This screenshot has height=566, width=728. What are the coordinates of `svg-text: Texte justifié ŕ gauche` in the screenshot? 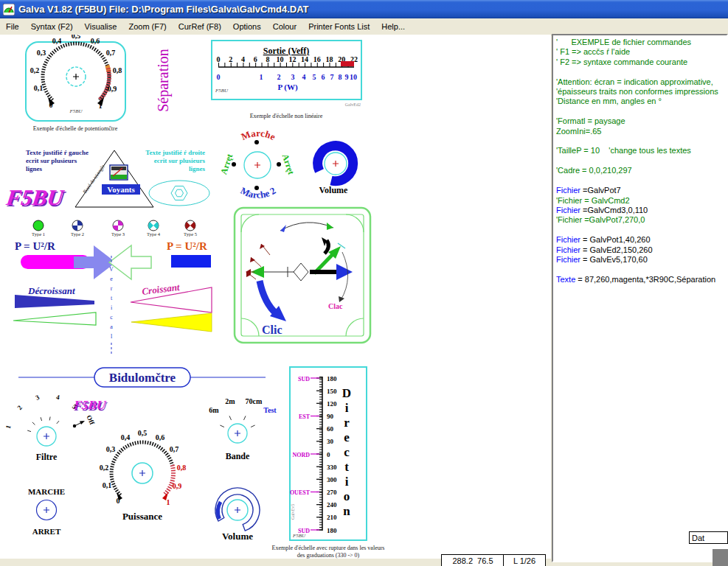 It's located at (58, 153).